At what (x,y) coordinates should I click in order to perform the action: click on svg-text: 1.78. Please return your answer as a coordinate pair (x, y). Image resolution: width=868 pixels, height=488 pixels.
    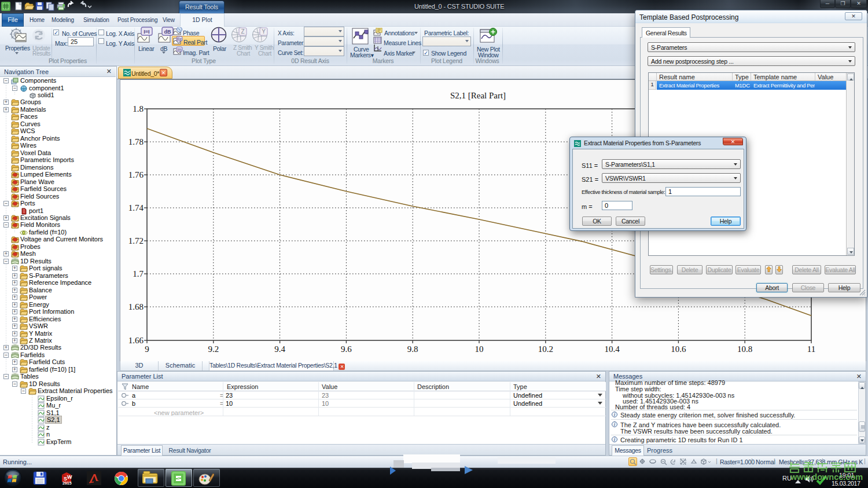
    Looking at the image, I should click on (136, 142).